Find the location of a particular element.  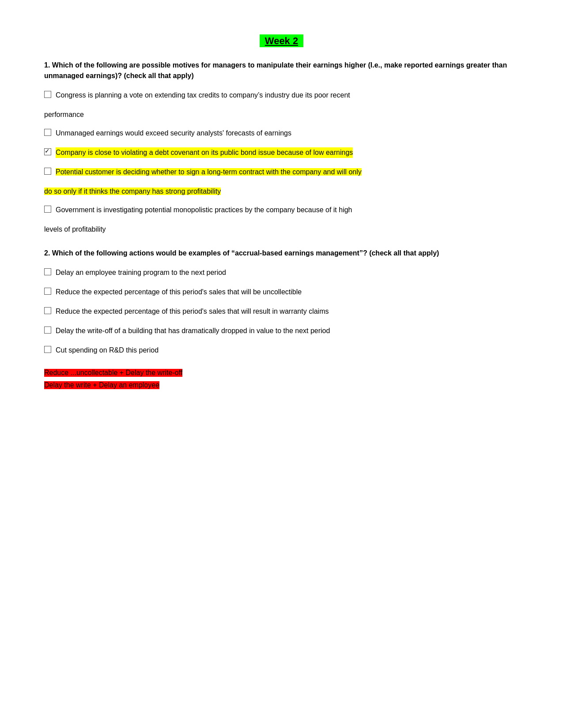

q2-option-3-checkbox is located at coordinates (48, 311).